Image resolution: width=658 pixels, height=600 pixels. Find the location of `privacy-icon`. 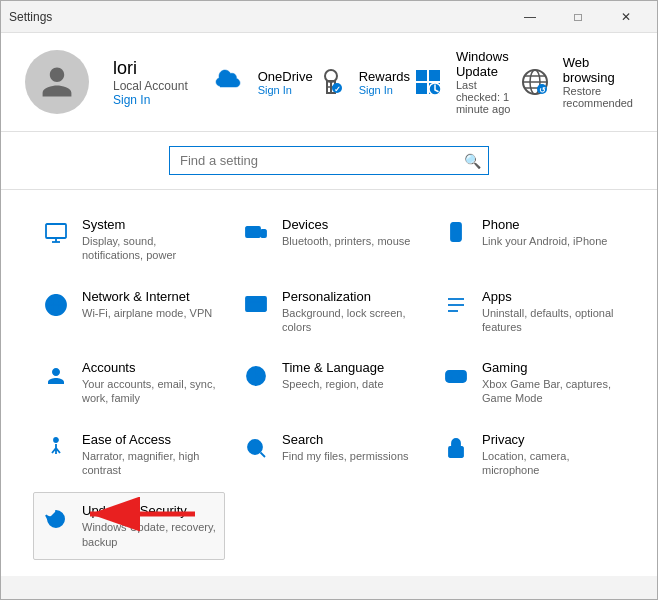

privacy-icon is located at coordinates (456, 448).